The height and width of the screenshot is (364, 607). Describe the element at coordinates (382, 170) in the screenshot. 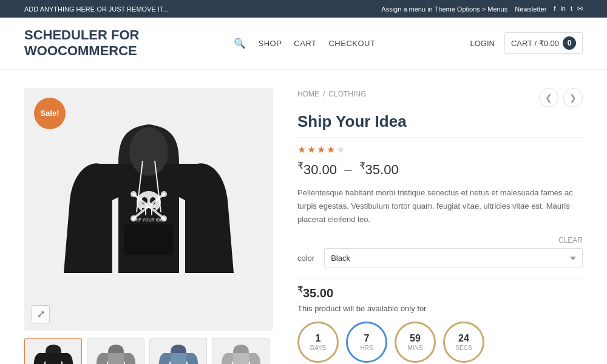

I see `price-max: 35.00` at that location.